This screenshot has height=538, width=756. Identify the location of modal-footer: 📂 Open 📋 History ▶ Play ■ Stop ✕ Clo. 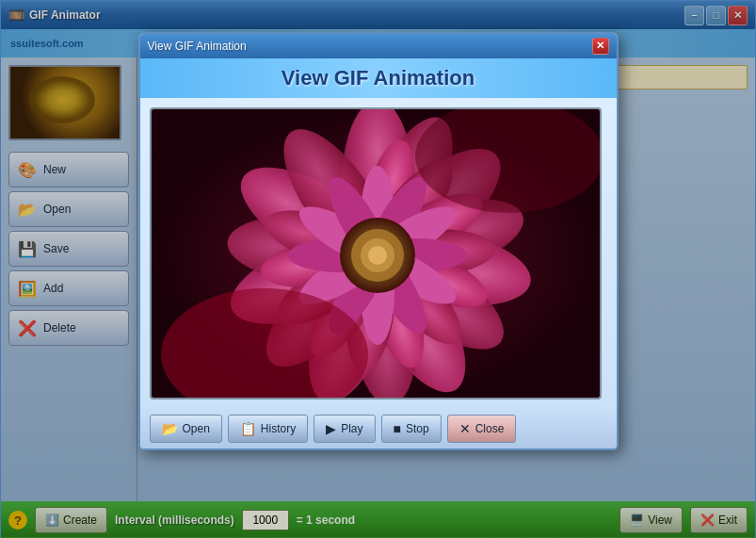
(378, 429).